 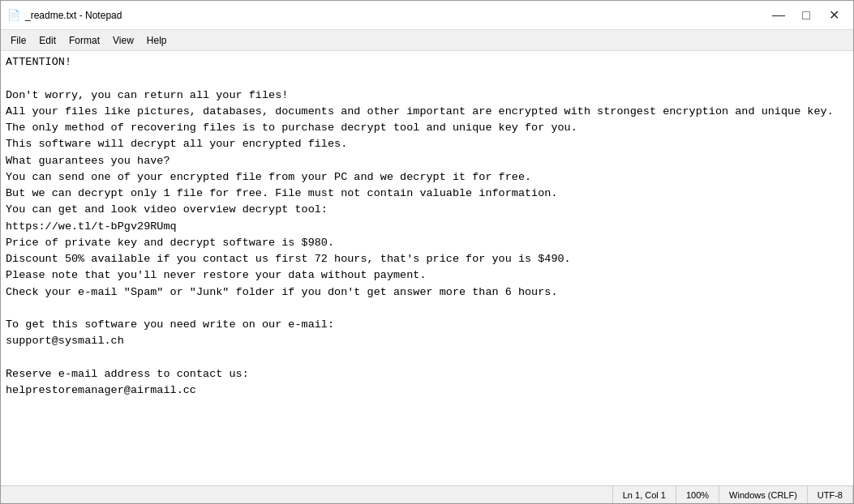 I want to click on title-bar-controls: — □ ✕, so click(x=806, y=15).